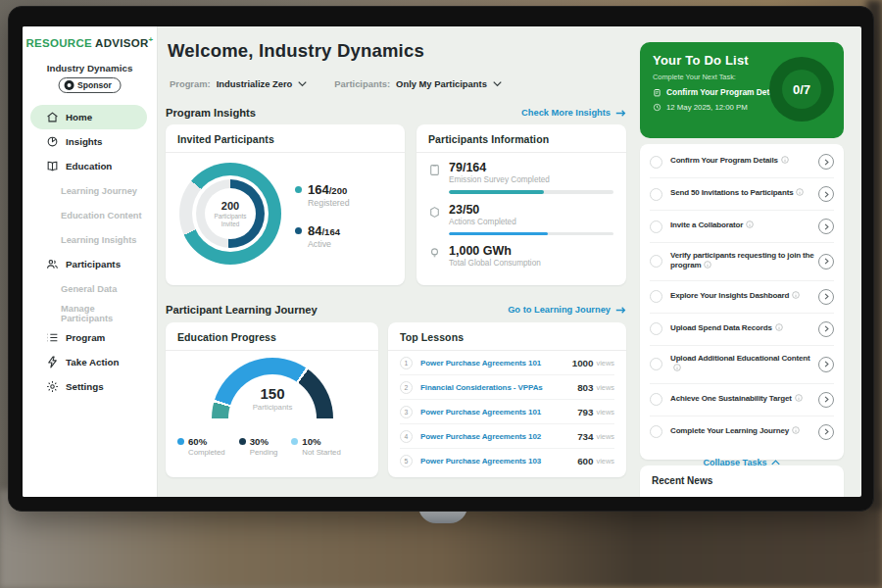 The image size is (882, 588). Describe the element at coordinates (90, 252) in the screenshot. I see `sidebar-nav: Home Insights Education Learning Journey` at that location.